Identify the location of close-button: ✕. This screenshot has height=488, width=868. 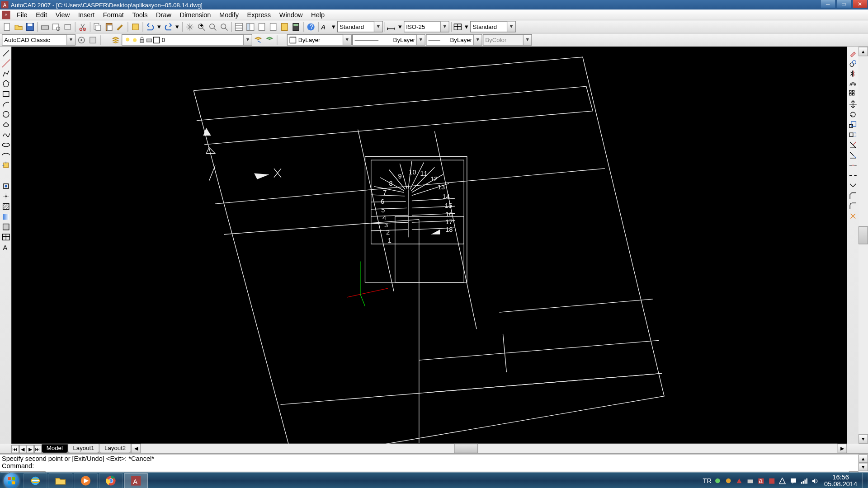
(860, 5).